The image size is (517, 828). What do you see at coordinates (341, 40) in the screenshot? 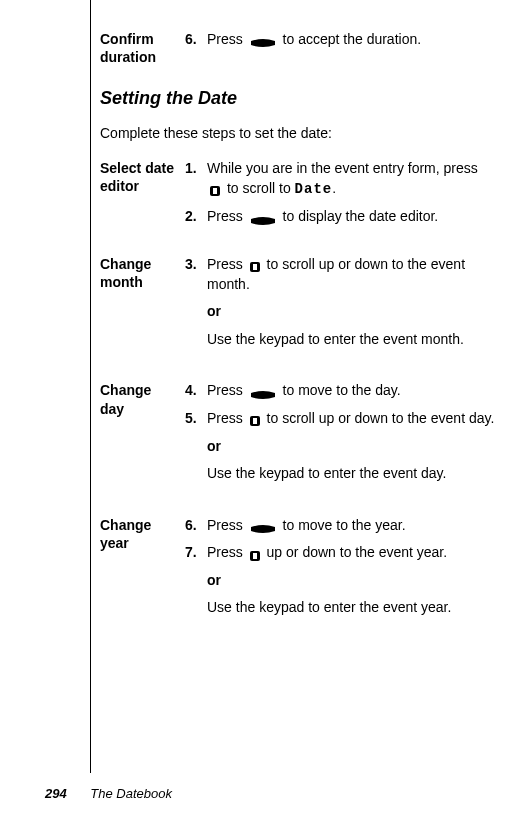
I see `step-6-confirm: 6. Press to accept the duration.` at bounding box center [341, 40].